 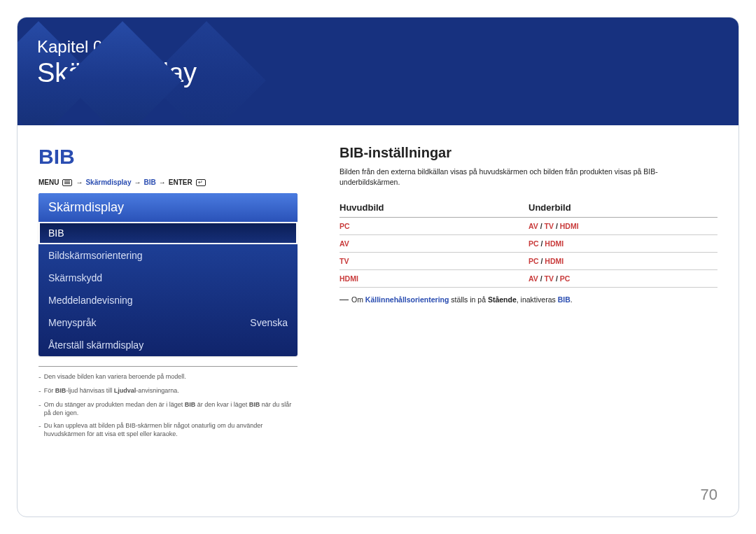 I want to click on chapter-title: Skärmdisplay, so click(x=117, y=73).